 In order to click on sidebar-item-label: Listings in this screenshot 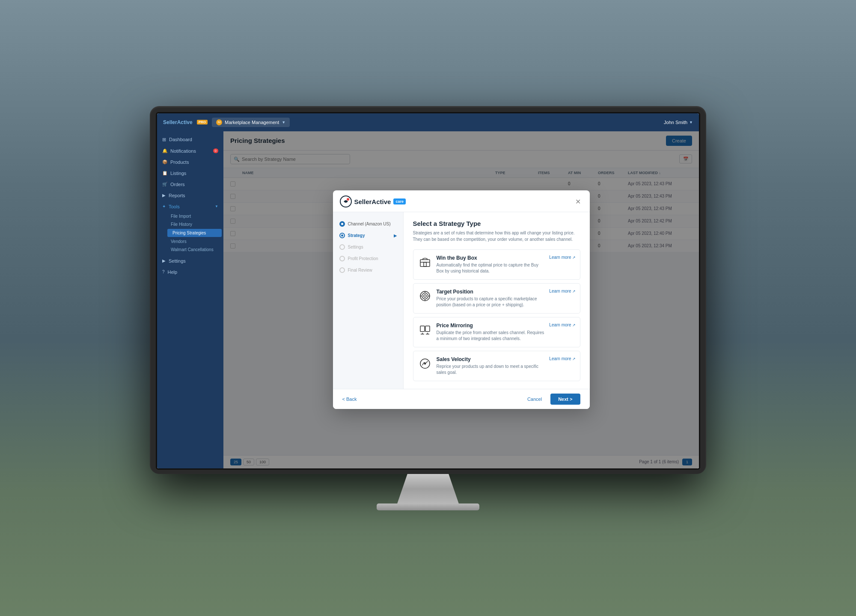, I will do `click(178, 173)`.